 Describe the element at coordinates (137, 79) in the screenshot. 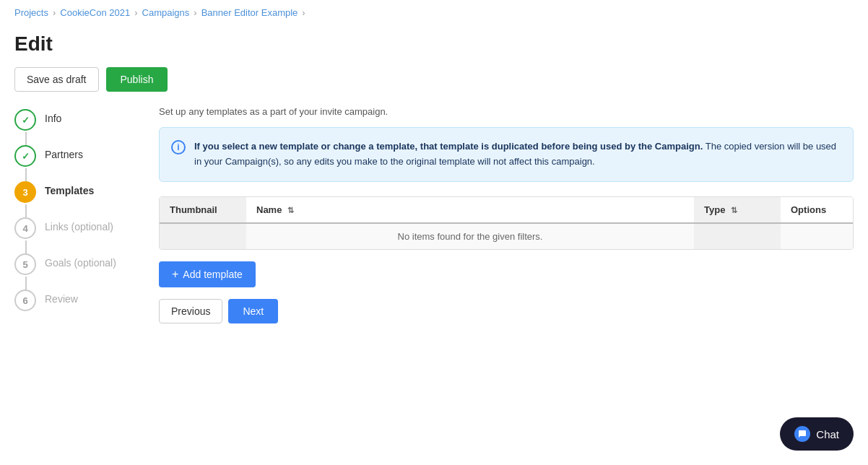

I see `publish-button: Publish` at that location.